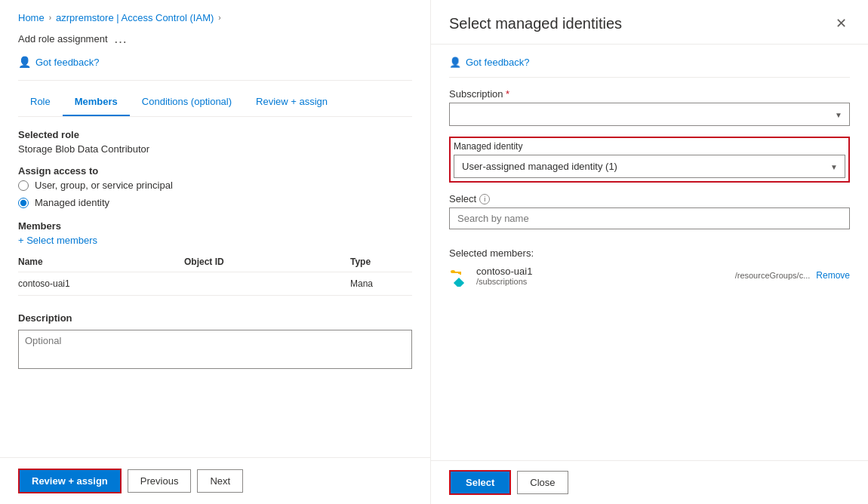 This screenshot has height=504, width=868. I want to click on modal-header: Select managed identities ✕, so click(649, 23).